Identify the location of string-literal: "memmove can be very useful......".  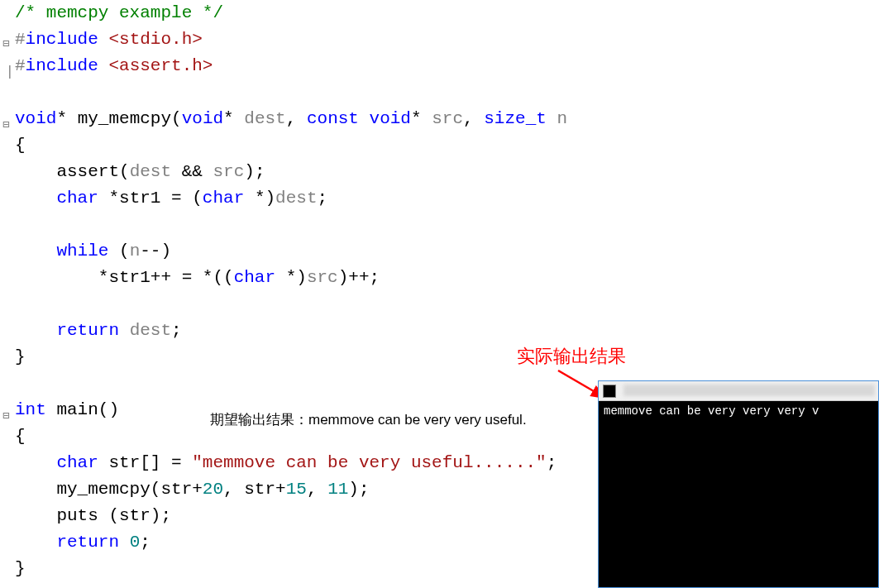
(369, 463).